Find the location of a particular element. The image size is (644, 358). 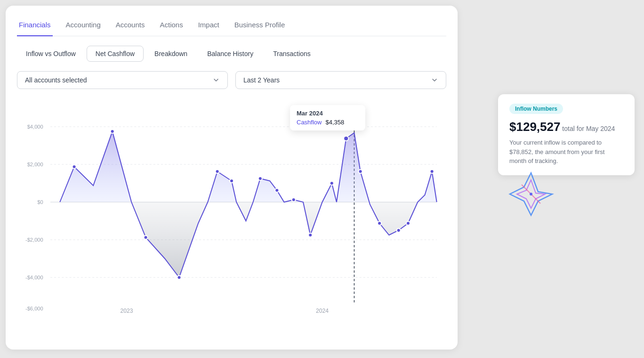

period-filter-label: Last 2 Years is located at coordinates (262, 80).